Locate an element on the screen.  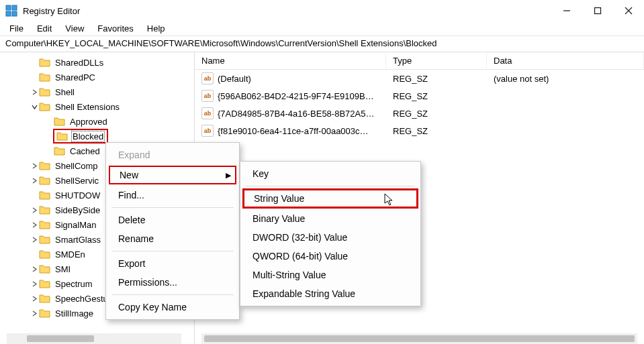
list-horizontal-scrollbar is located at coordinates (419, 339).